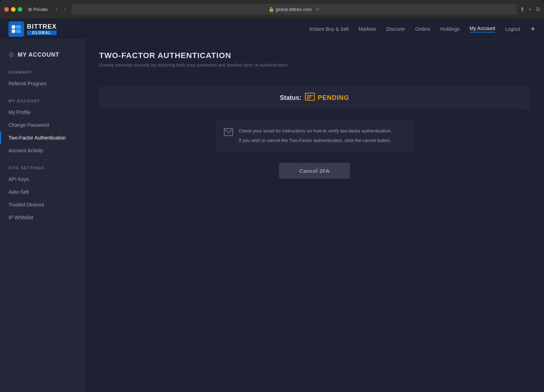  I want to click on reload-icon: ↻, so click(318, 9).